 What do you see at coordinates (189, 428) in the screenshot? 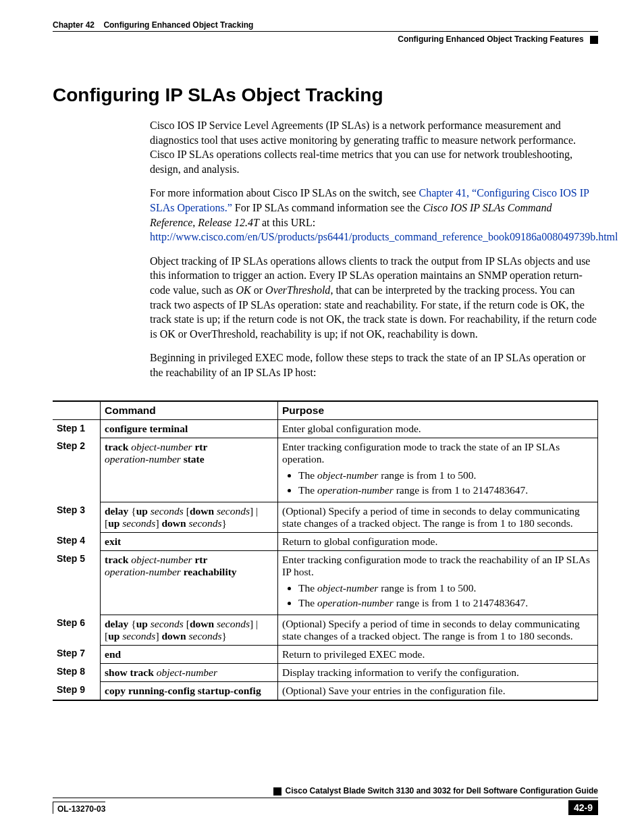
I see `command-cell: configure terminal` at bounding box center [189, 428].